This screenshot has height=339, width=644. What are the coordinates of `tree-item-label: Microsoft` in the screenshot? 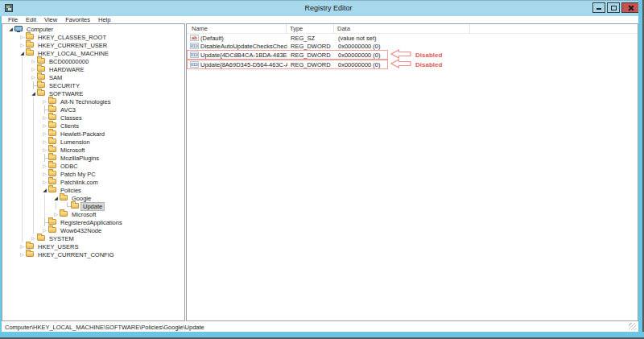 It's located at (84, 214).